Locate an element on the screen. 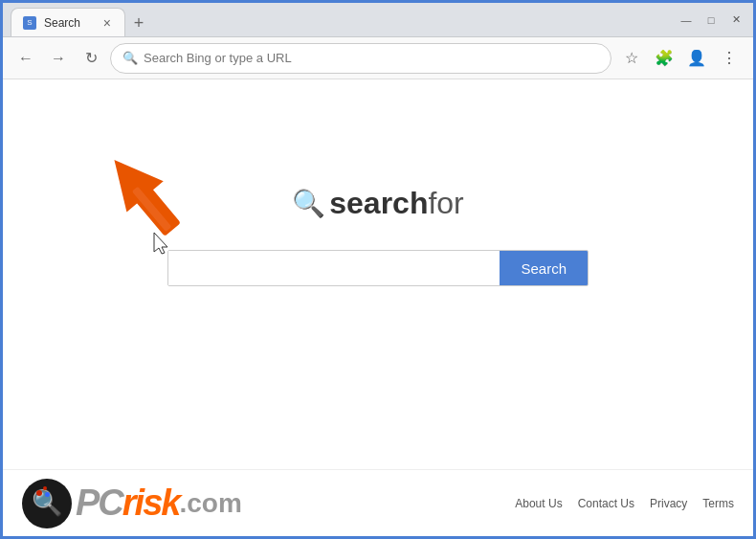 This screenshot has width=756, height=539. logo-area: 🔍 searchfor is located at coordinates (378, 203).